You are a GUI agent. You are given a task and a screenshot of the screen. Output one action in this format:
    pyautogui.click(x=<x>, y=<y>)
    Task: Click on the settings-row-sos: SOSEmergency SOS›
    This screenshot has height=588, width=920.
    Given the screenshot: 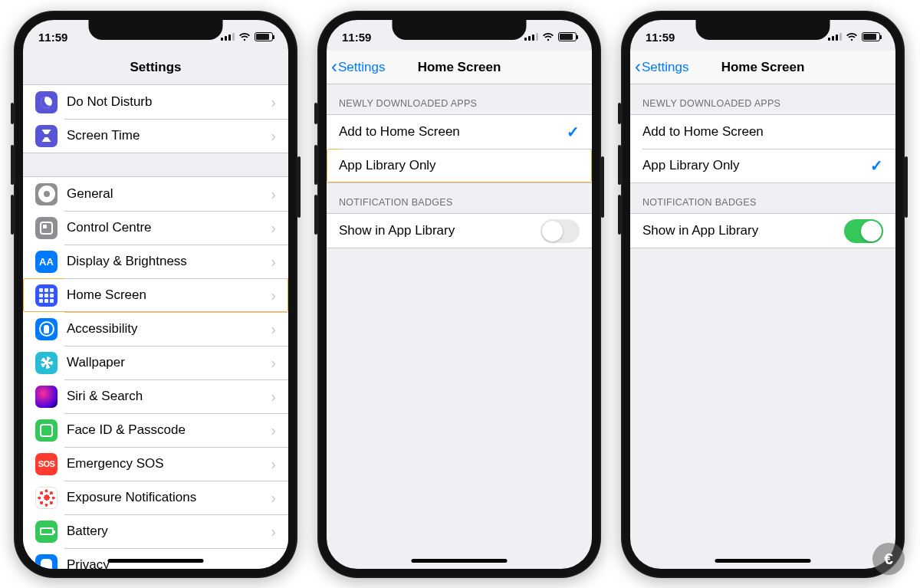 What is the action you would take?
    pyautogui.click(x=156, y=464)
    